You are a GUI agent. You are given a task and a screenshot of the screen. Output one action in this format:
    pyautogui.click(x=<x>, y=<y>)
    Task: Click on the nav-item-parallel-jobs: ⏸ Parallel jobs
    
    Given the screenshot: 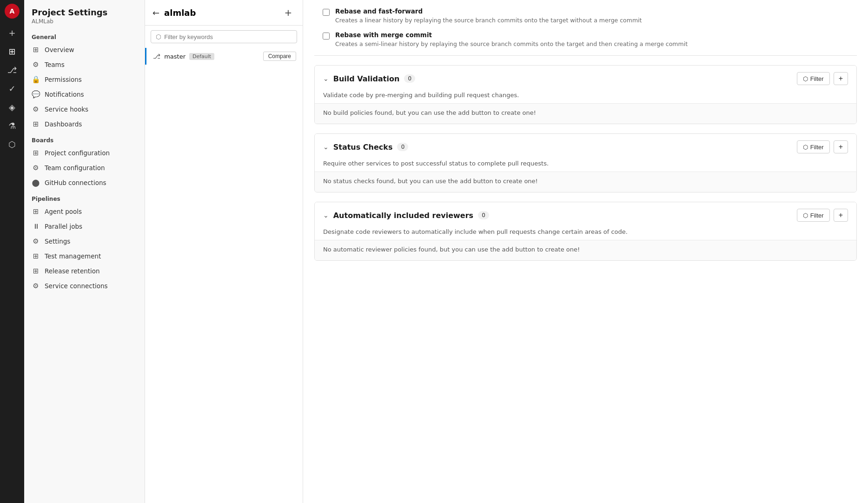 What is the action you would take?
    pyautogui.click(x=85, y=226)
    